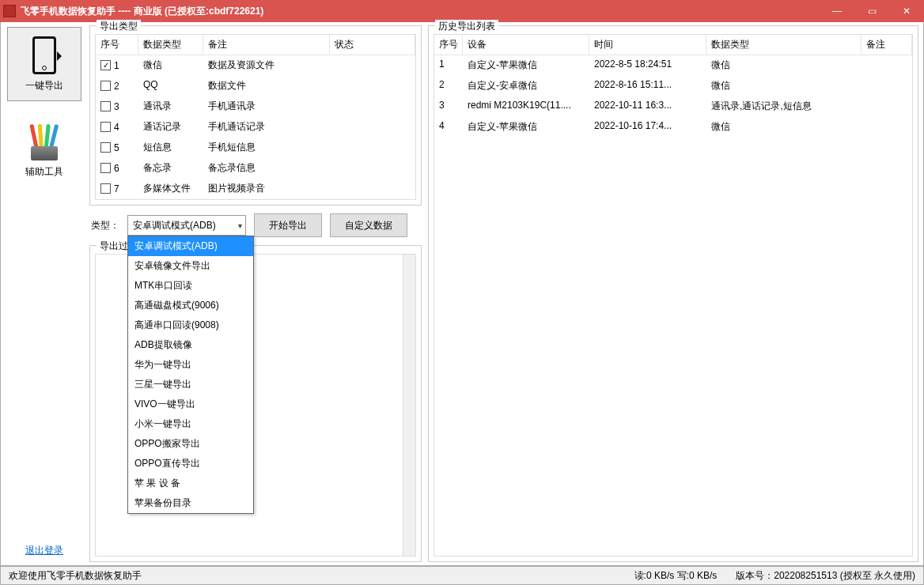  What do you see at coordinates (171, 188) in the screenshot?
I see `row-type: 多媒体文件` at bounding box center [171, 188].